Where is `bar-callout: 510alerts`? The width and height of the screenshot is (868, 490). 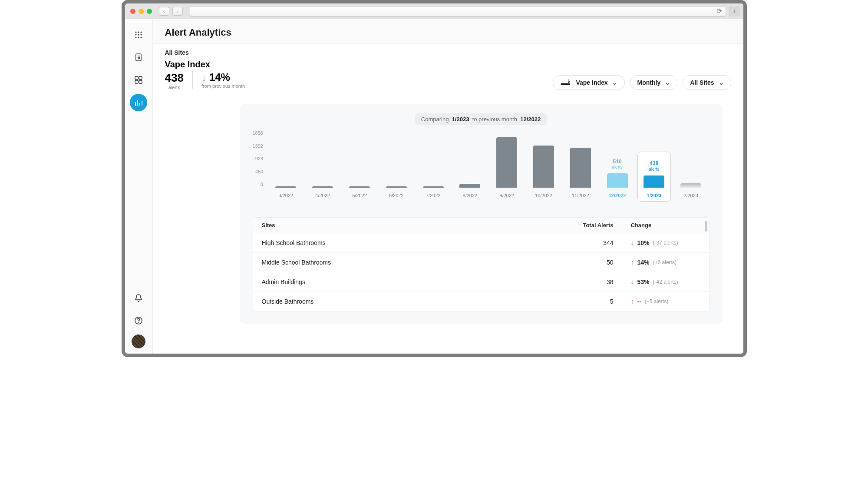 bar-callout: 510alerts is located at coordinates (617, 164).